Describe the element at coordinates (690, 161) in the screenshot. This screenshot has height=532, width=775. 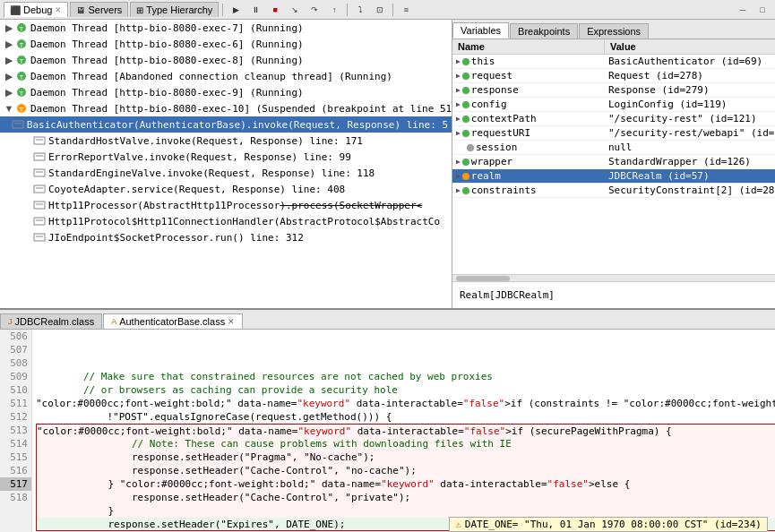
I see `var-value-cell: StandardWrapper (id=126)` at that location.